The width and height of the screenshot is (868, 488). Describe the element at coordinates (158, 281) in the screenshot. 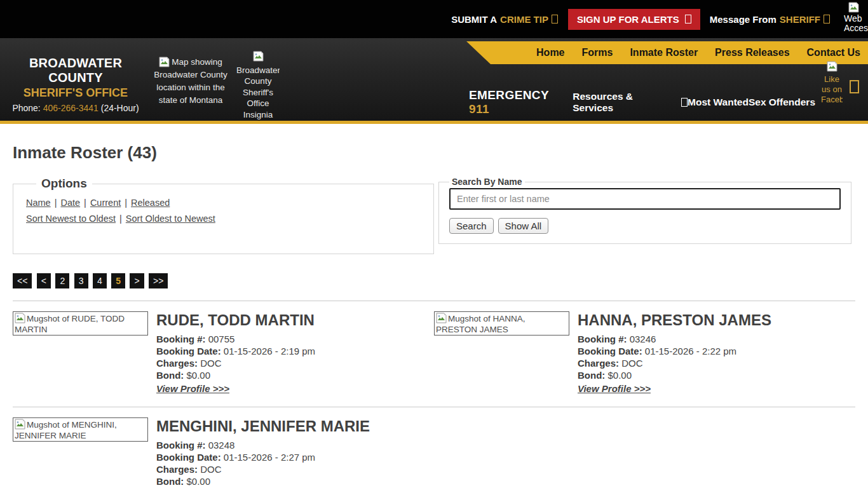

I see `page-last-button: >>` at that location.